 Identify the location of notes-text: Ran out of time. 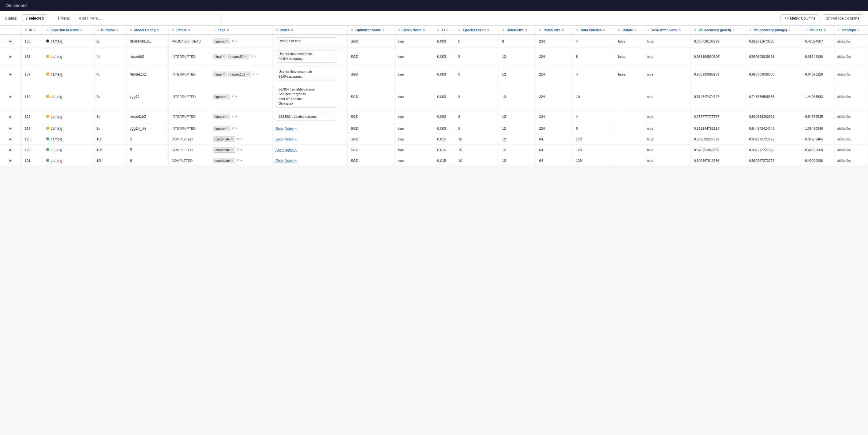
(306, 41).